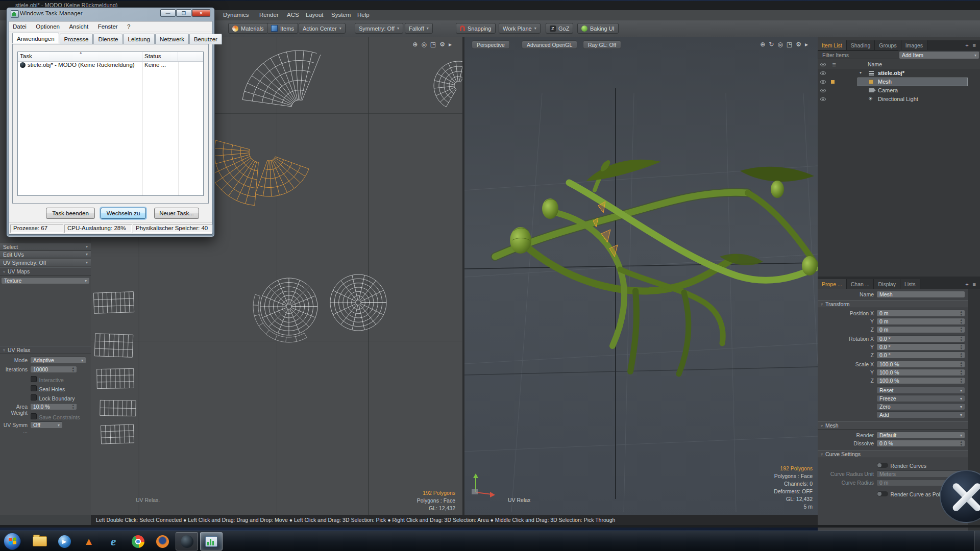 This screenshot has width=980, height=551. I want to click on add-button: Add▾, so click(921, 414).